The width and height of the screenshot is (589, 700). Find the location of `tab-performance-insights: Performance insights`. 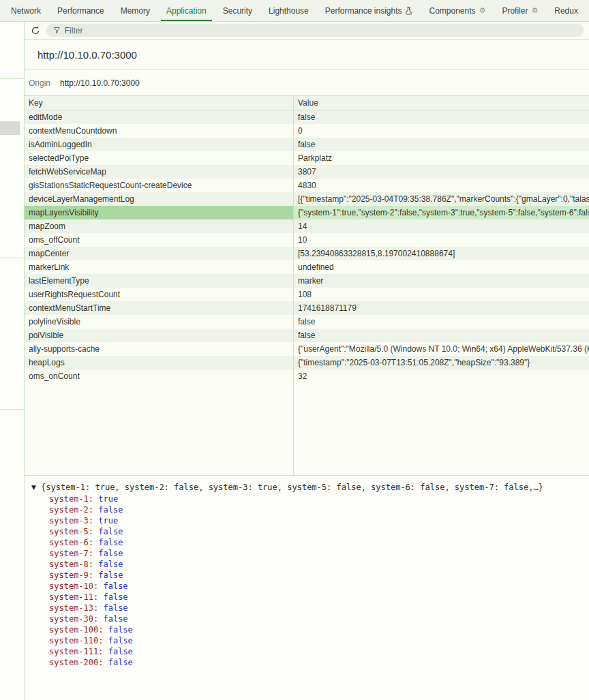

tab-performance-insights: Performance insights is located at coordinates (369, 11).